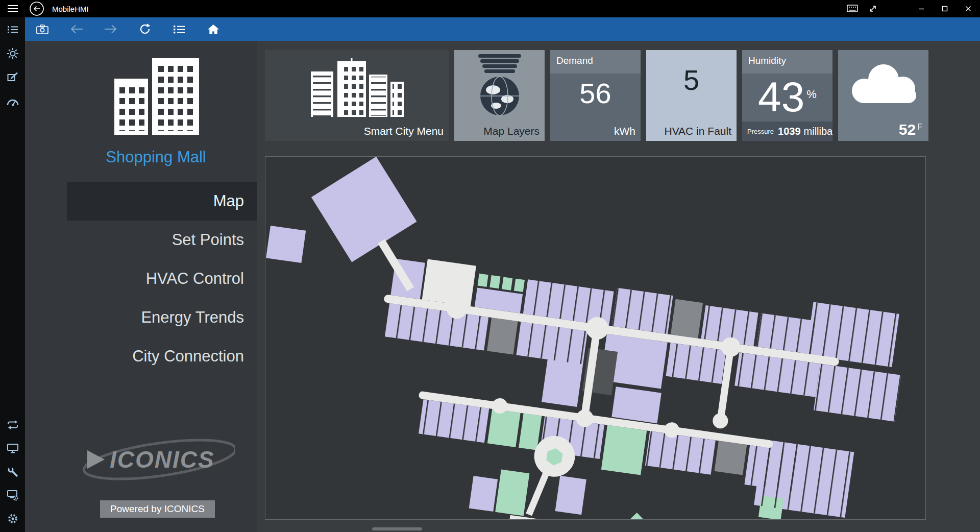 This screenshot has width=980, height=532. Describe the element at coordinates (12, 65) in the screenshot. I see `rail-top-icons` at that location.